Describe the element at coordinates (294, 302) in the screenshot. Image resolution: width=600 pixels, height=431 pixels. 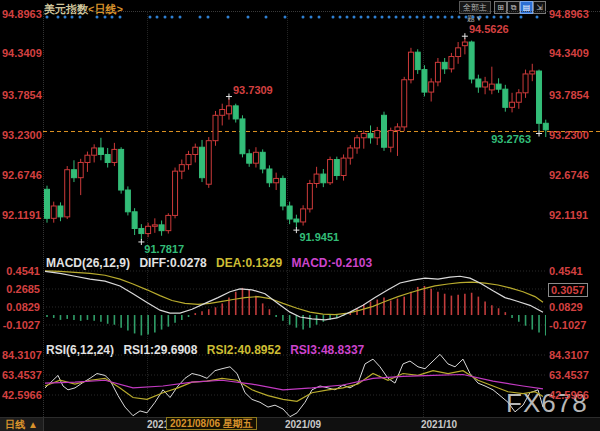
I see `macd-chart` at that location.